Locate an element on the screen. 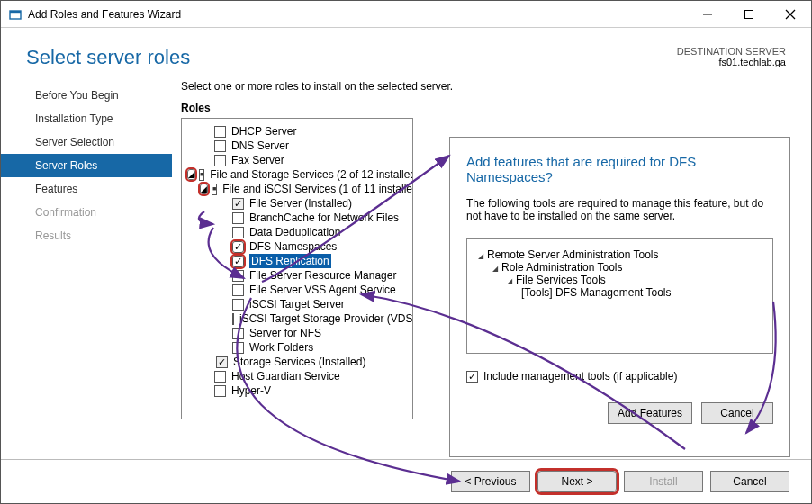  include-tools-checkbox is located at coordinates (472, 376).